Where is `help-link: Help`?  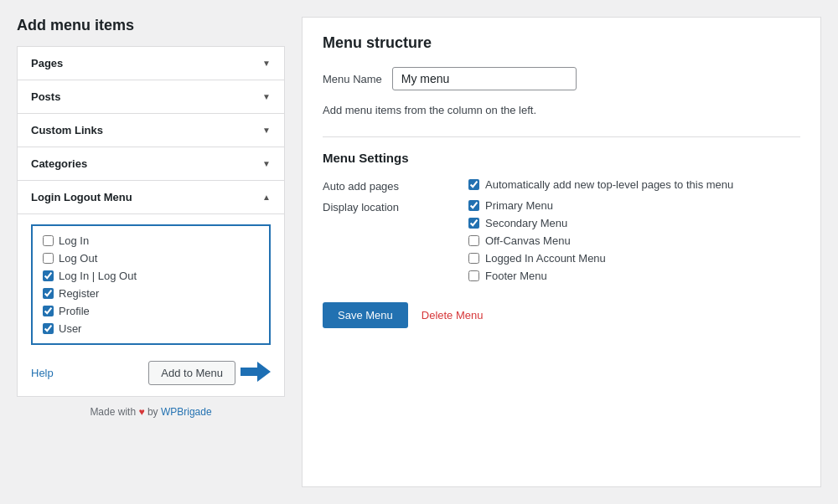 help-link: Help is located at coordinates (42, 373).